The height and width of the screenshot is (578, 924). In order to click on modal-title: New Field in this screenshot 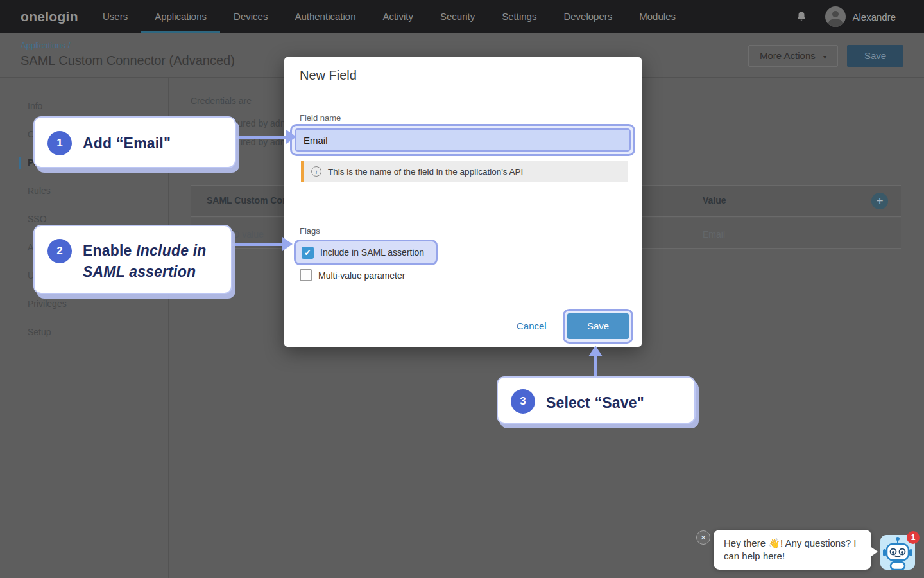, I will do `click(329, 76)`.